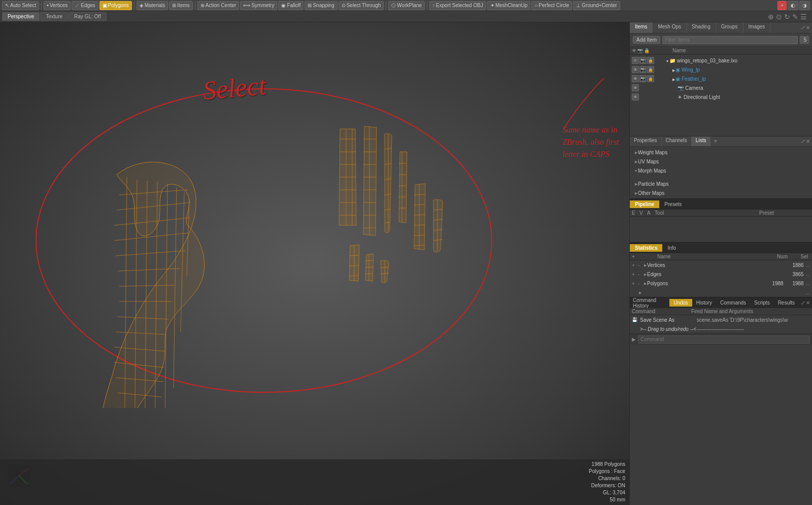  I want to click on particle-maps-expand, so click(636, 184).